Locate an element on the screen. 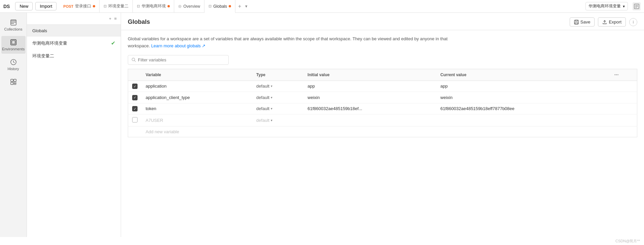 The height and width of the screenshot is (245, 644). env-panel: + ≡ Globals 华测电商环境变量 ✔ 环境变量二 is located at coordinates (74, 125).